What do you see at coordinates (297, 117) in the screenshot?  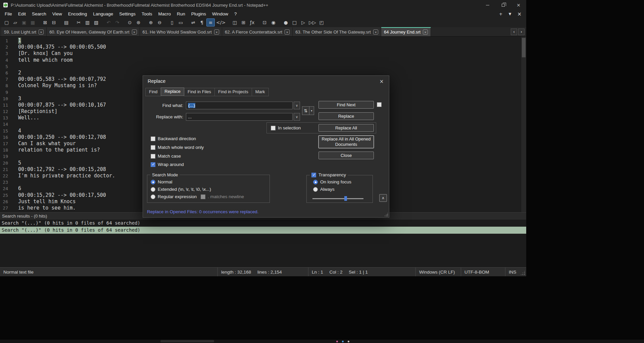 I see `replace-with-dropdown-icon: ∨` at bounding box center [297, 117].